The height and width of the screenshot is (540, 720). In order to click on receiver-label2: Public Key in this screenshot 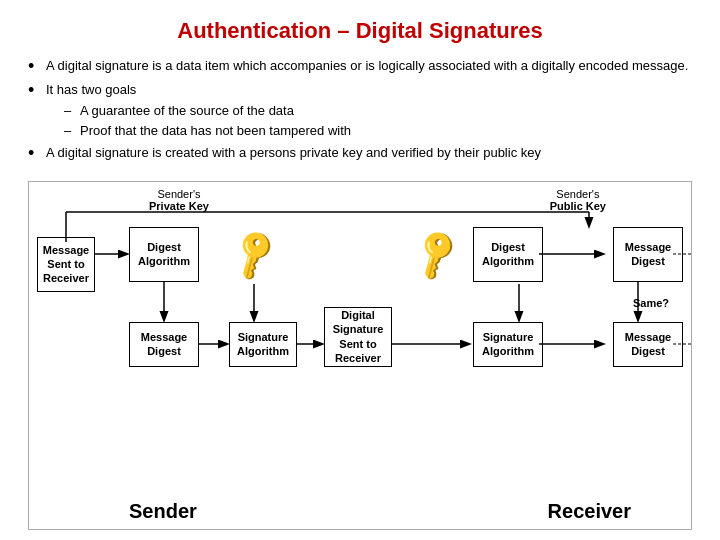, I will do `click(578, 206)`.